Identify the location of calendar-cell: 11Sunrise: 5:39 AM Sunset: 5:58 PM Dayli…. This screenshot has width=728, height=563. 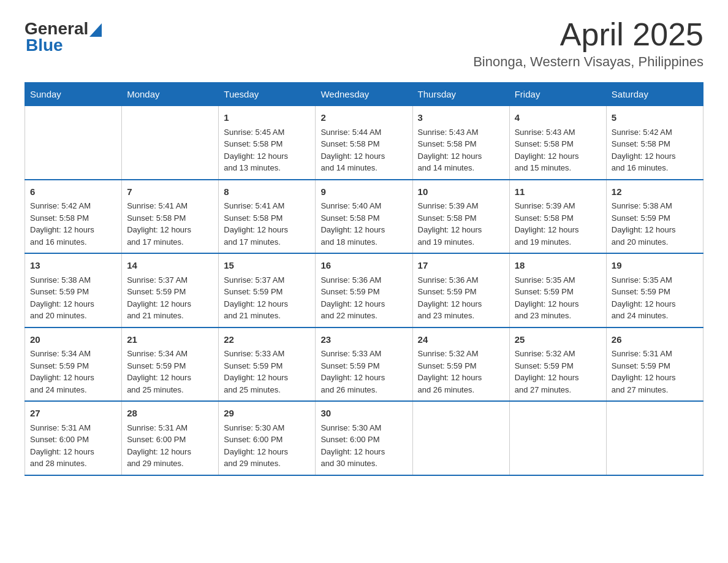
(558, 217).